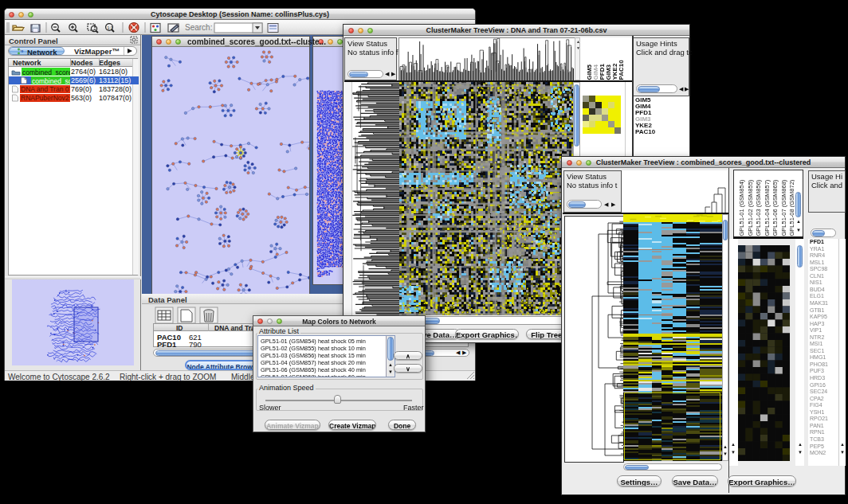  What do you see at coordinates (110, 28) in the screenshot?
I see `svg-text: 1:1` at bounding box center [110, 28].